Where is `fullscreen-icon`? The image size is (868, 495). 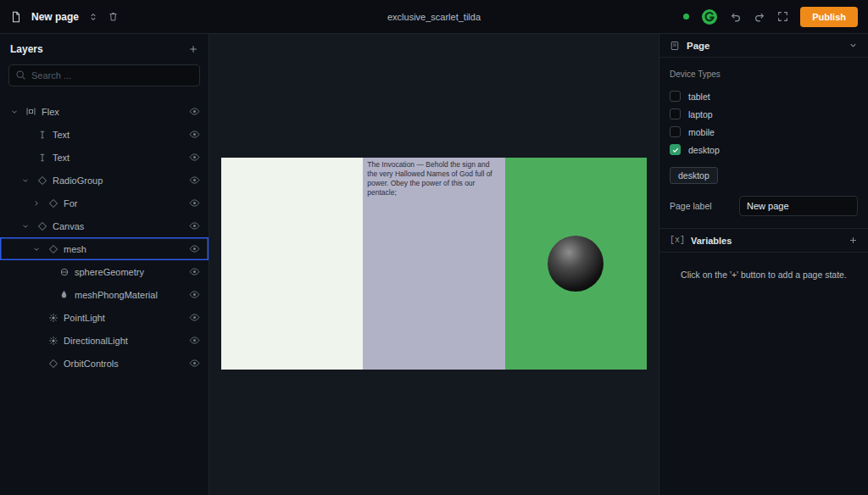
fullscreen-icon is located at coordinates (783, 17).